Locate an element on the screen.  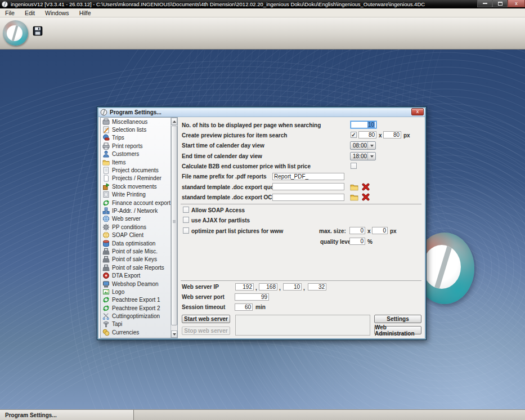
hits-field: 10 is located at coordinates (364, 125).